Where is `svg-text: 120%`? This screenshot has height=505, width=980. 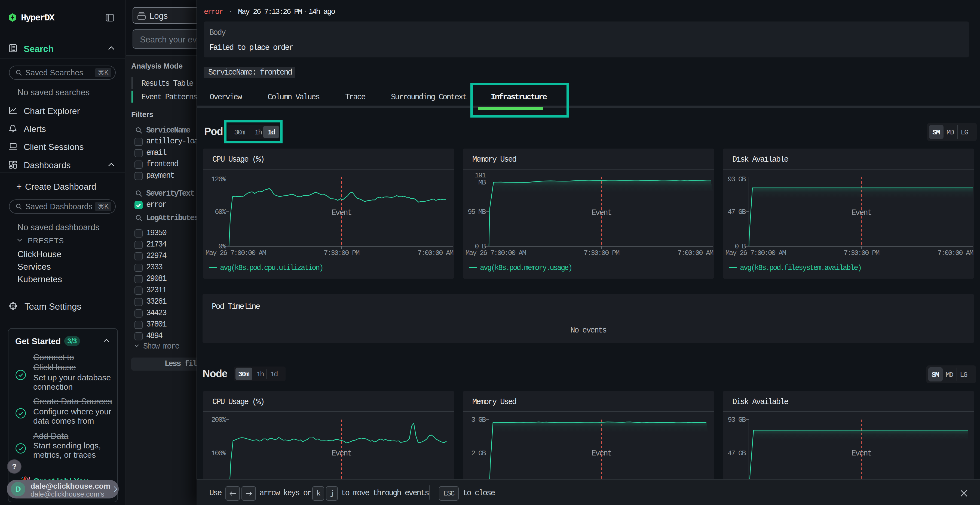 svg-text: 120% is located at coordinates (219, 179).